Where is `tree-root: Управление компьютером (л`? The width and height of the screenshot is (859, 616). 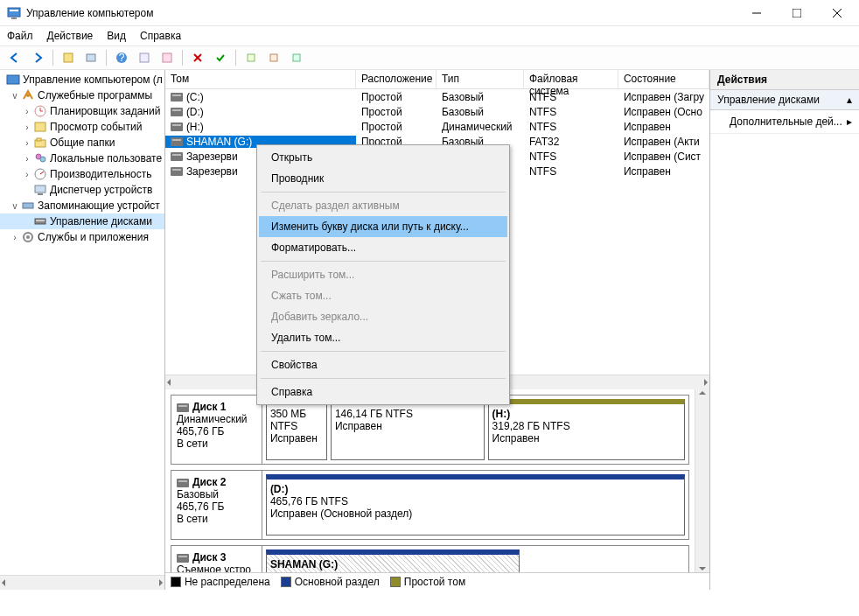
tree-root: Управление компьютером (л is located at coordinates (82, 80).